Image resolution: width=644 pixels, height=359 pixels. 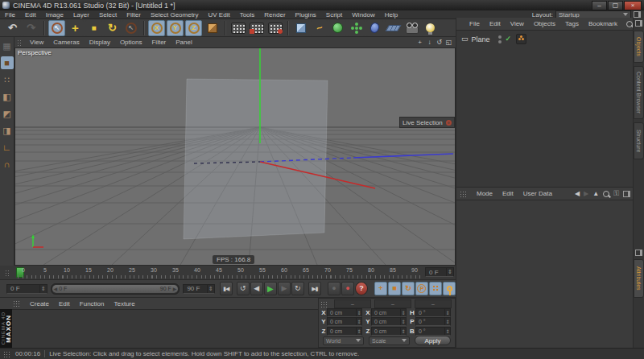 What do you see at coordinates (13, 28) in the screenshot?
I see `undo-button: ↶` at bounding box center [13, 28].